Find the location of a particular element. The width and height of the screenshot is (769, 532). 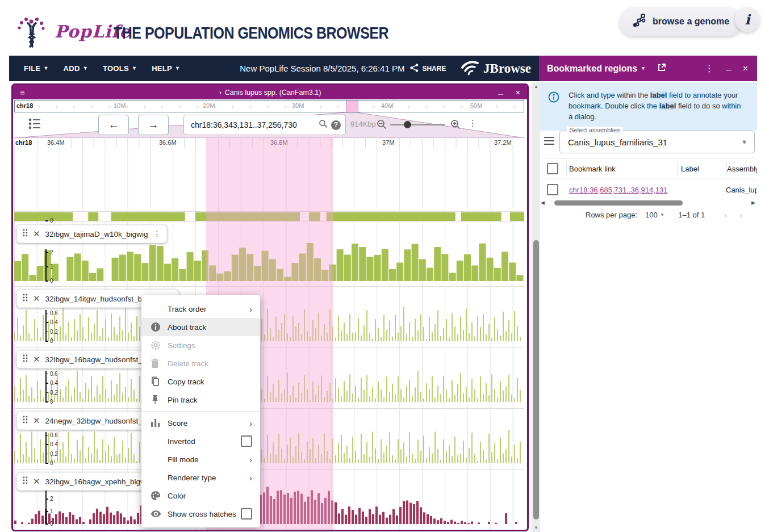

track-region-32ibgw_16bagw_xpehh_bigwig: 0123✕32ibgw_16bagw_xpehh_bigwig⋮ is located at coordinates (269, 500).